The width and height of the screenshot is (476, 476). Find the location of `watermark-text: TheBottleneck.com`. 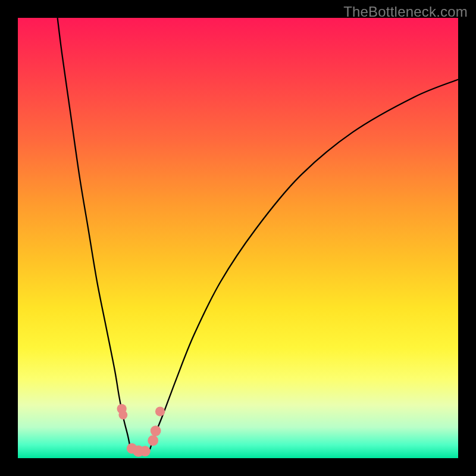

watermark-text: TheBottleneck.com is located at coordinates (406, 12).